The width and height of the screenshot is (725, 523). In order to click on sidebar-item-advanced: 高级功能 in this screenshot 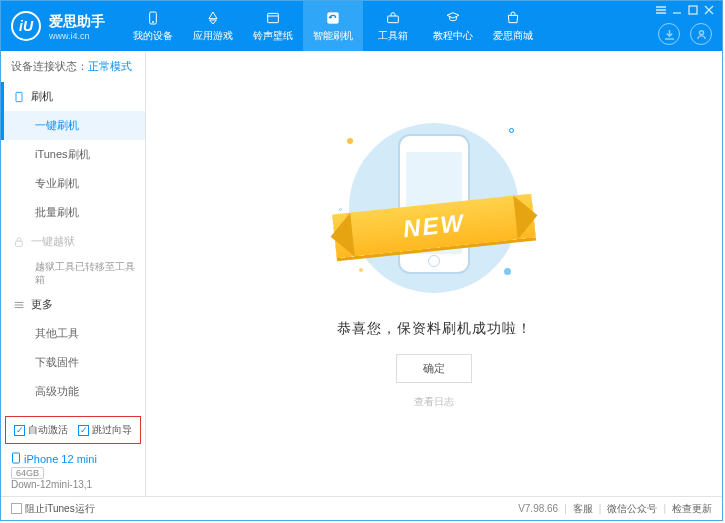, I will do `click(73, 392)`.